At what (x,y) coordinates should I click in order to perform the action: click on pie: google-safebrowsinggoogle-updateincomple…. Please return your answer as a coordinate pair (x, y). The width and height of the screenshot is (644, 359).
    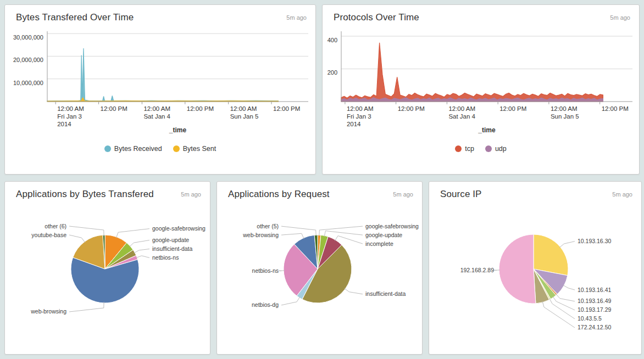
    Looking at the image, I should click on (331, 266).